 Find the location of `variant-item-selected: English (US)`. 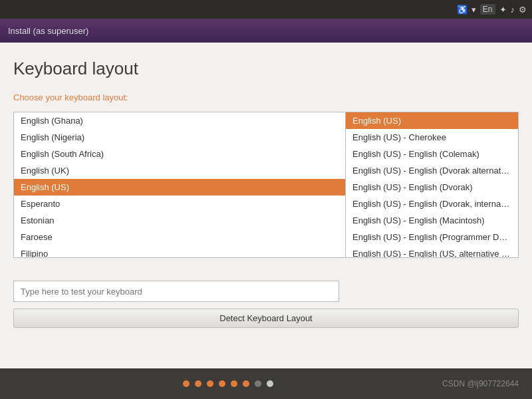

variant-item-selected: English (US) is located at coordinates (432, 121).